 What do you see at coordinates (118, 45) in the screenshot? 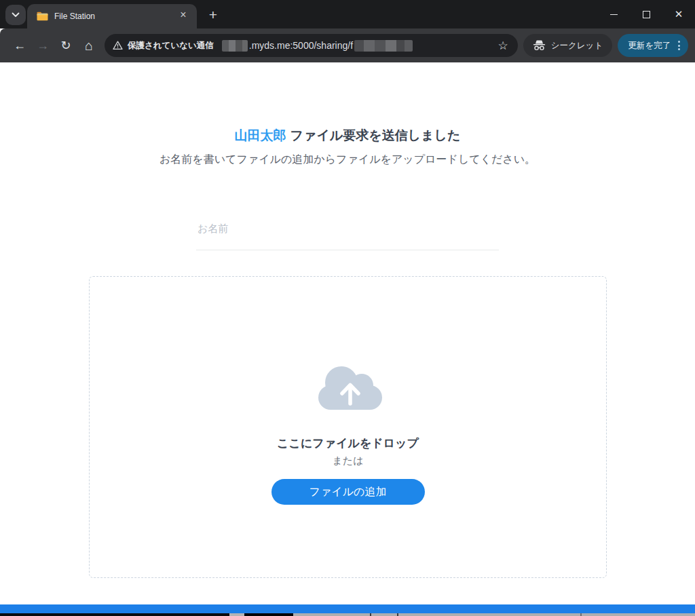
I see `warning-triangle-icon` at bounding box center [118, 45].